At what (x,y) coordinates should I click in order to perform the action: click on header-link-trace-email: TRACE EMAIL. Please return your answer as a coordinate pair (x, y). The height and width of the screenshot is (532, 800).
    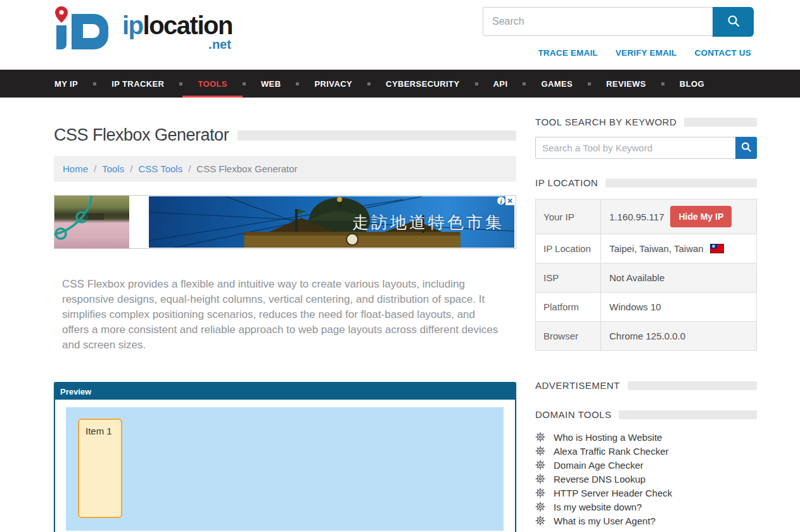
    Looking at the image, I should click on (568, 53).